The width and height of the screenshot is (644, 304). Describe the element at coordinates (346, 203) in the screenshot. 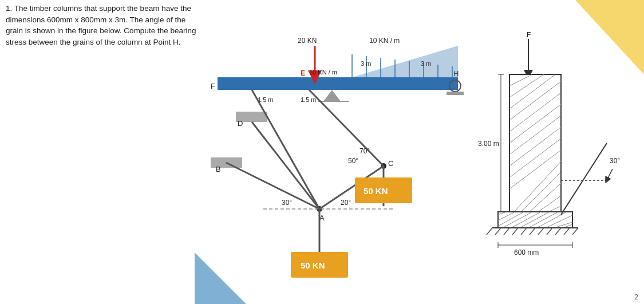

I see `label-angle-20: 20°` at that location.